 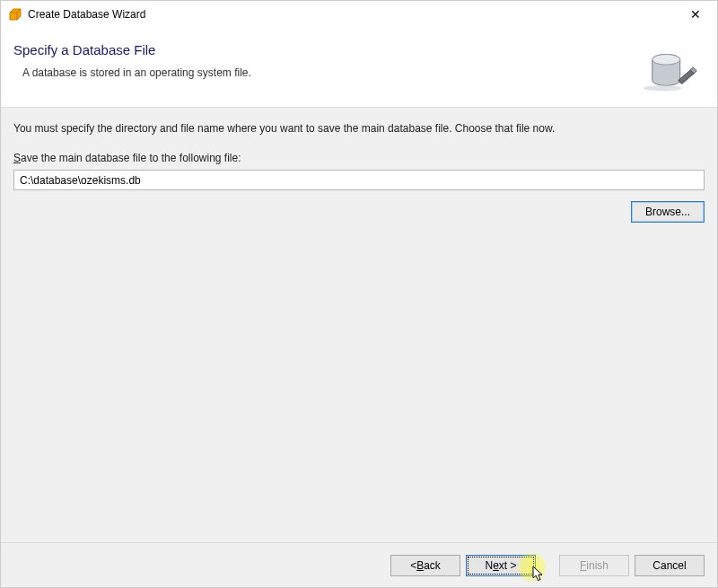 I want to click on instruction-text: You must specify the directory and file …, so click(x=359, y=128).